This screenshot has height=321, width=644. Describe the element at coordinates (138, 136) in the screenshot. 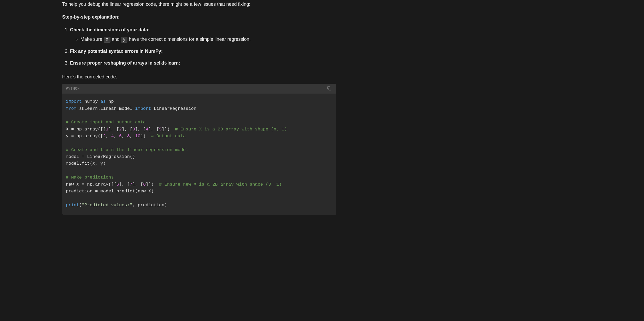

I see `code-token: 10` at that location.